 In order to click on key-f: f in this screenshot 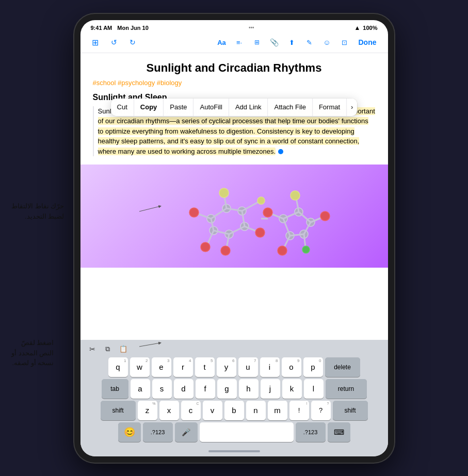, I will do `click(205, 389)`.